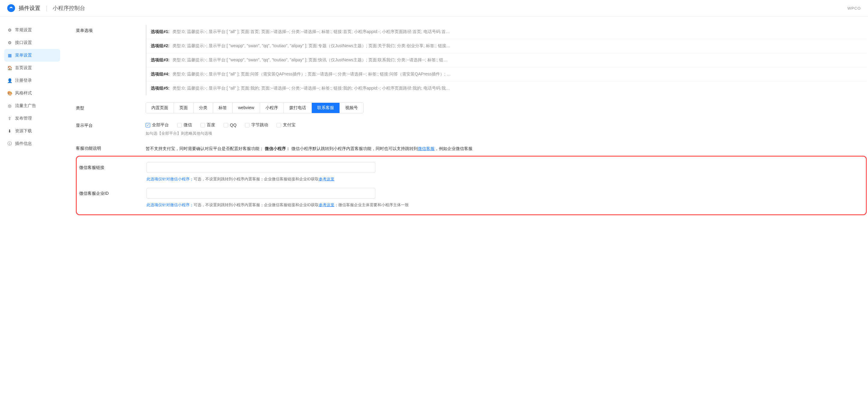  What do you see at coordinates (506, 133) in the screenshot?
I see `platform-hint: 如勾选【全部平台】则忽略其他勾选项` at bounding box center [506, 133].